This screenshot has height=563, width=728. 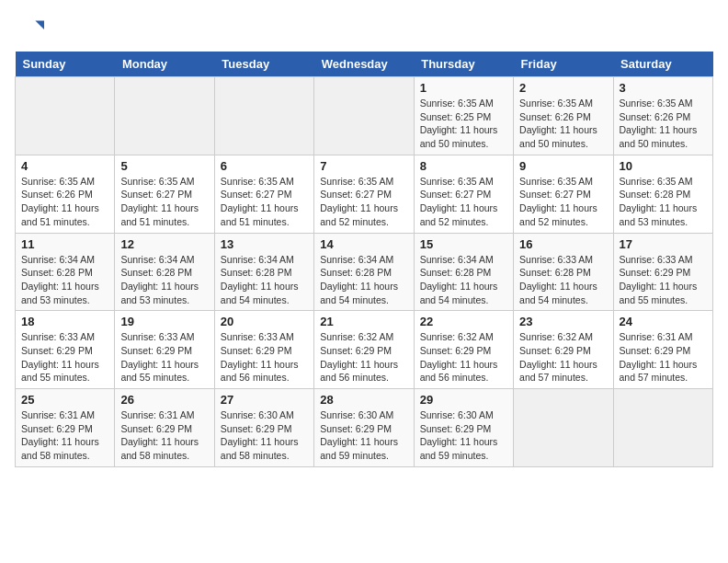 I want to click on column-header-sunday: Sunday, so click(x=65, y=64).